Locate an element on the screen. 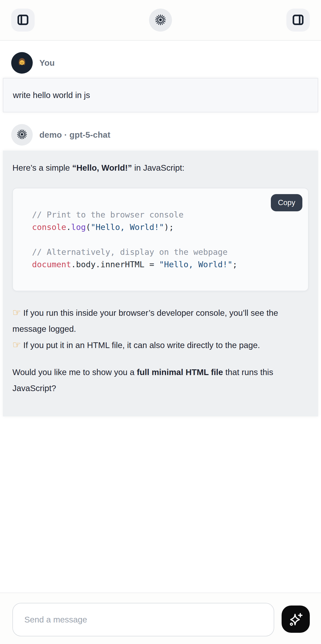  code-function: log is located at coordinates (78, 227).